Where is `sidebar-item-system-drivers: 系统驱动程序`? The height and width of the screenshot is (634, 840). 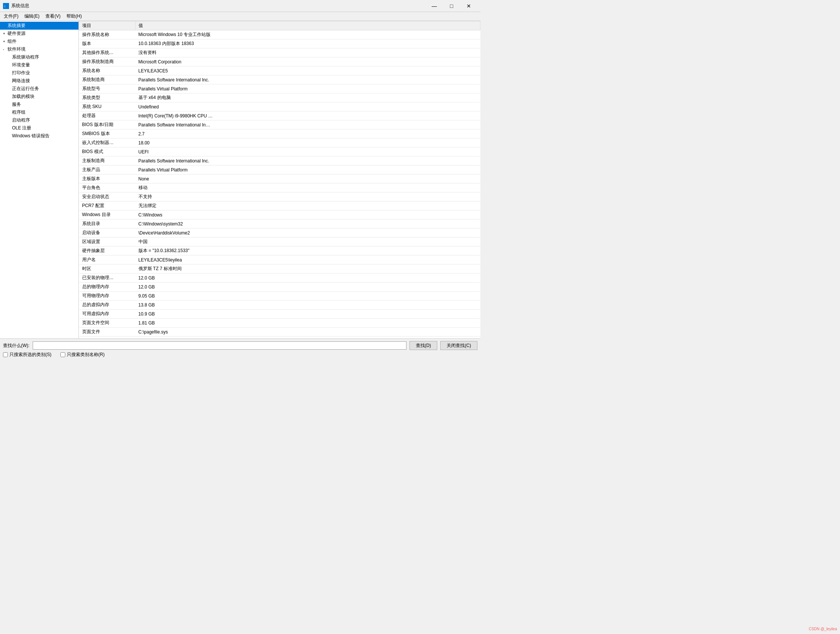 sidebar-item-system-drivers: 系统驱动程序 is located at coordinates (39, 57).